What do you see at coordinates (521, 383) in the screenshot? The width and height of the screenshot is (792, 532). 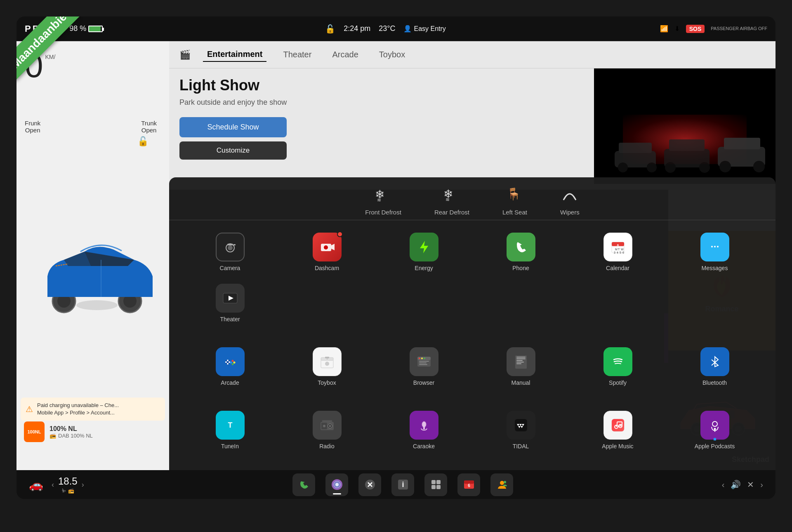 I see `manual-label: Manual` at bounding box center [521, 383].